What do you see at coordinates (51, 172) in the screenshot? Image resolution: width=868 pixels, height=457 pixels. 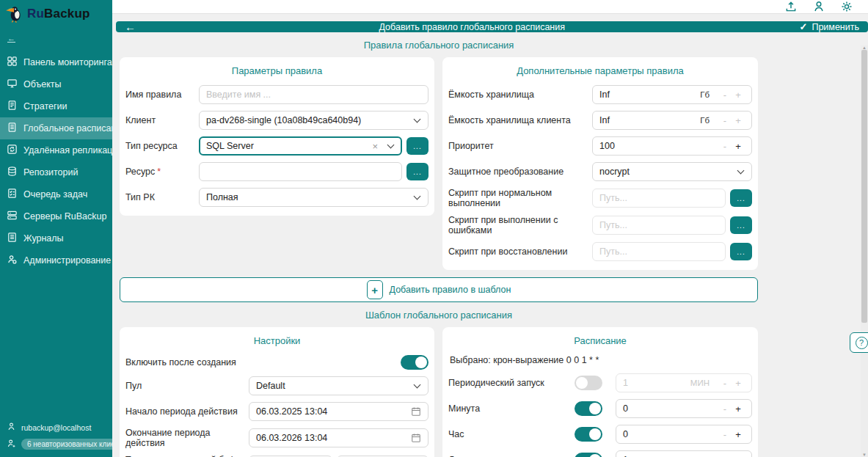 I see `sidebar-item-label: Репозиторий` at bounding box center [51, 172].